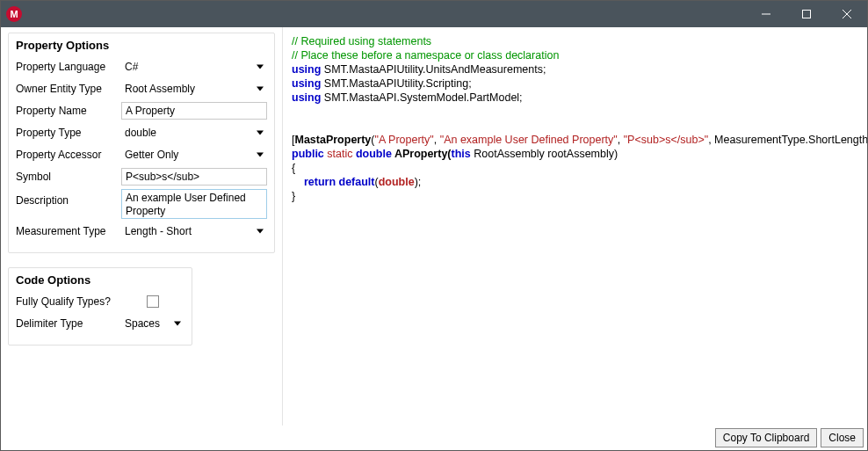 This screenshot has width=868, height=451. Describe the element at coordinates (766, 14) in the screenshot. I see `minimize-icon` at that location.